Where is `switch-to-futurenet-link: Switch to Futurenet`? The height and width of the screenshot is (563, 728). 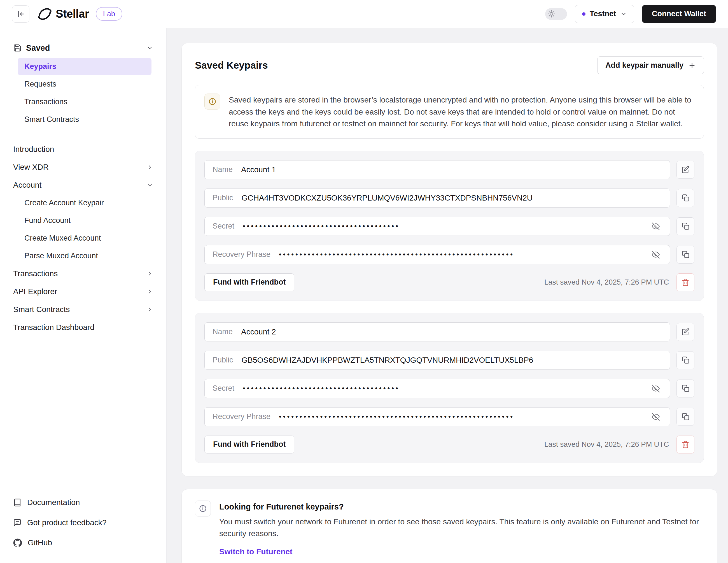
switch-to-futurenet-link: Switch to Futurenet is located at coordinates (256, 552).